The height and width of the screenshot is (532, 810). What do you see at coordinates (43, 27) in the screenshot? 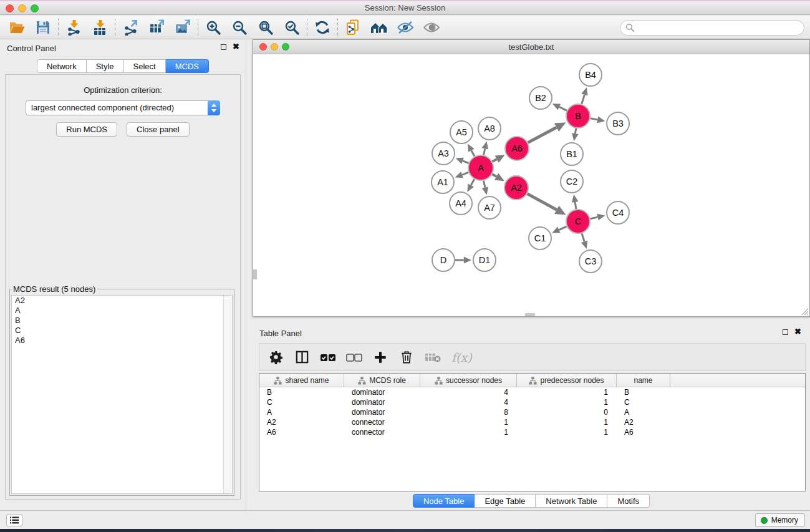
I see `save-session-icon` at bounding box center [43, 27].